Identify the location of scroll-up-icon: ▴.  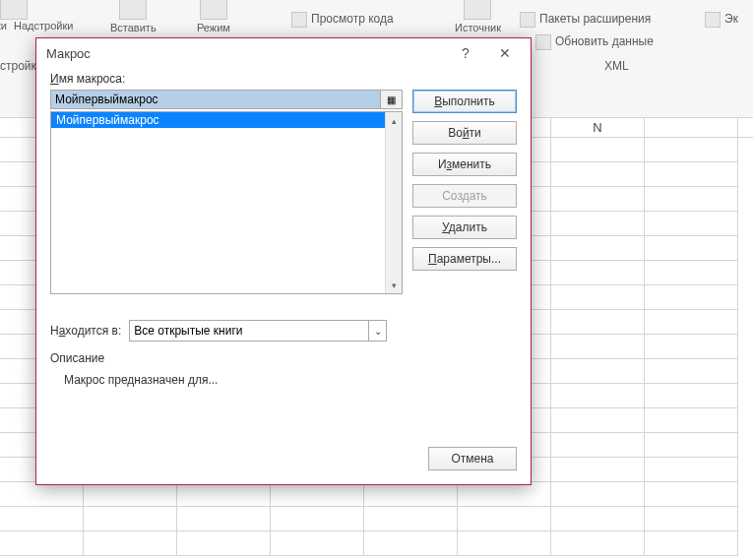
(394, 120).